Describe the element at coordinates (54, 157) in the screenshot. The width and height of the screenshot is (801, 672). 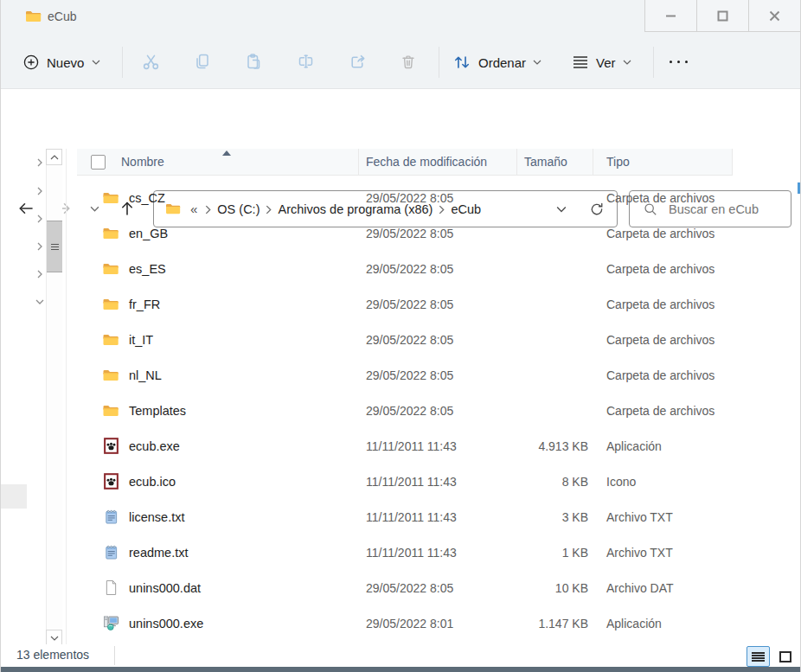
I see `scroll-up-button` at that location.